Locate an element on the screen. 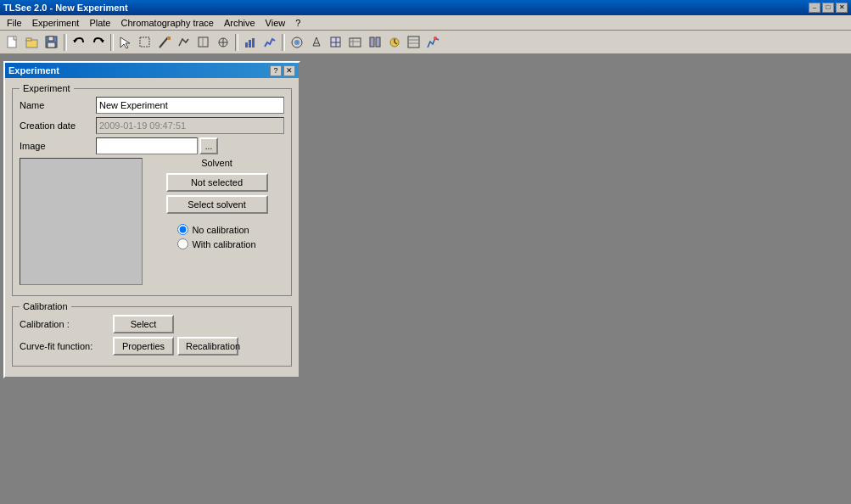 This screenshot has height=504, width=851. tool1-icon is located at coordinates (165, 42).